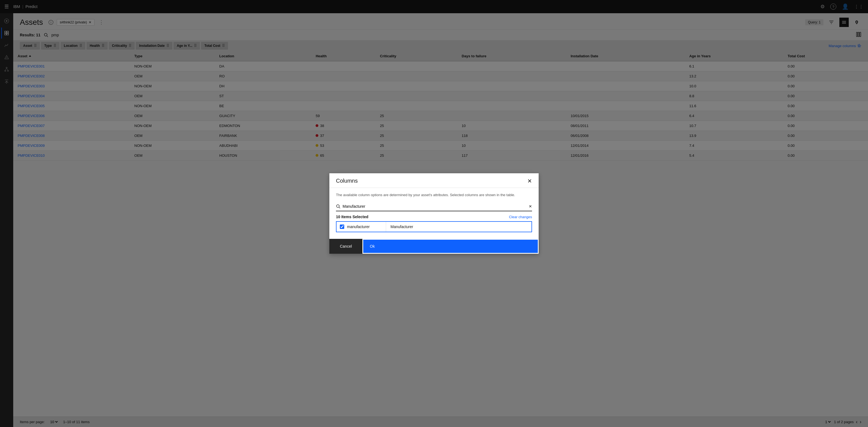 The width and height of the screenshot is (868, 427). What do you see at coordinates (434, 214) in the screenshot?
I see `columns-modal: Columns ✕ The available column options a…` at bounding box center [434, 214].